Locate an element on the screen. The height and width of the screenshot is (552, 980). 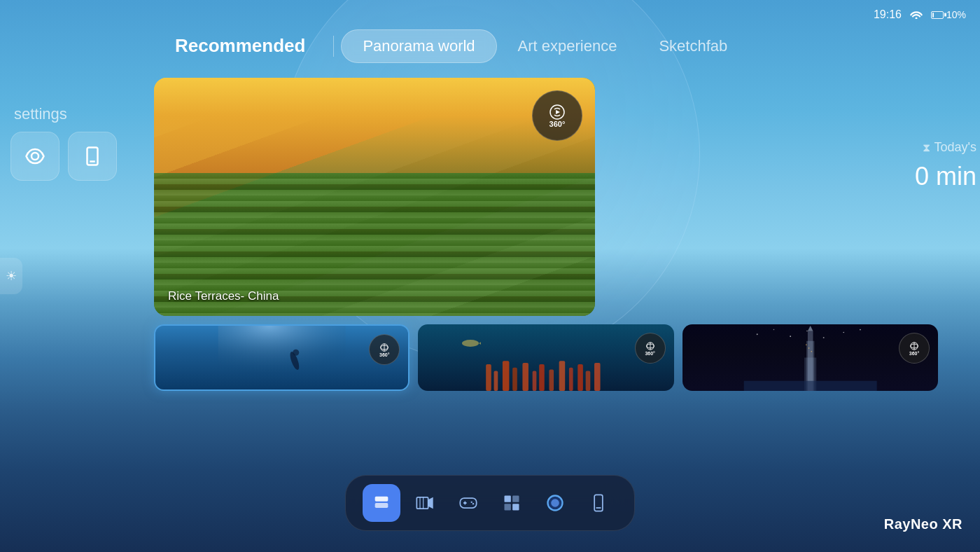
coral-360-icon is located at coordinates (650, 346).